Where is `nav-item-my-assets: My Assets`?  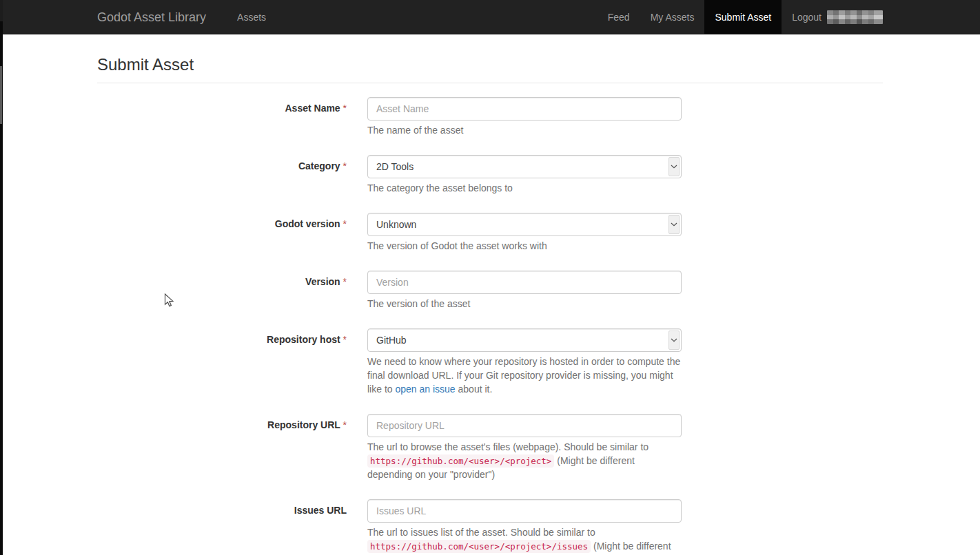 nav-item-my-assets: My Assets is located at coordinates (673, 17).